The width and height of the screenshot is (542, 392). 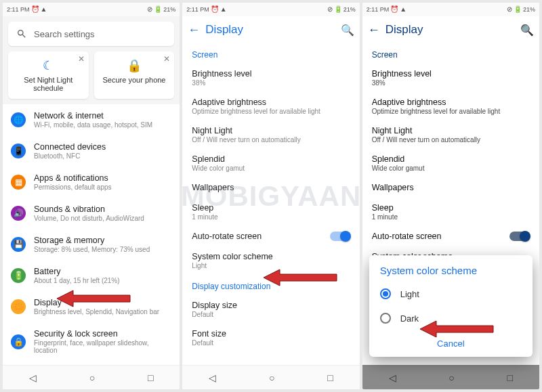 I want to click on radio-label: Dark, so click(x=409, y=318).